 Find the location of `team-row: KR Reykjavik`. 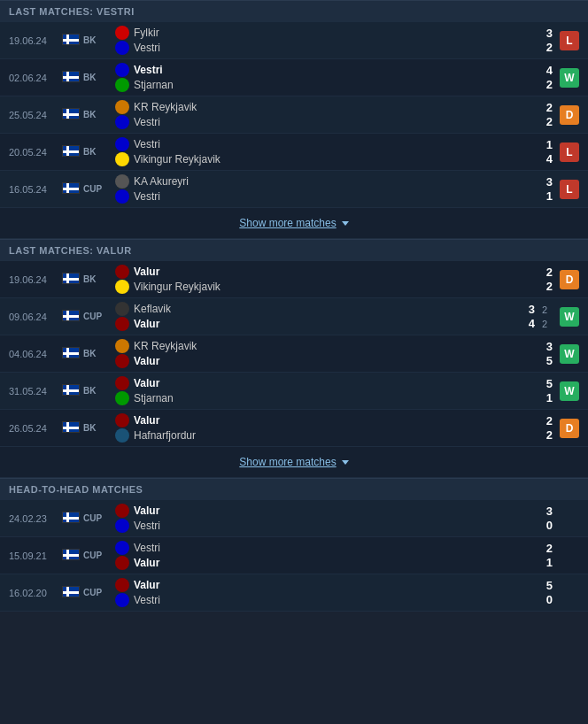

team-row: KR Reykjavik is located at coordinates (313, 107).